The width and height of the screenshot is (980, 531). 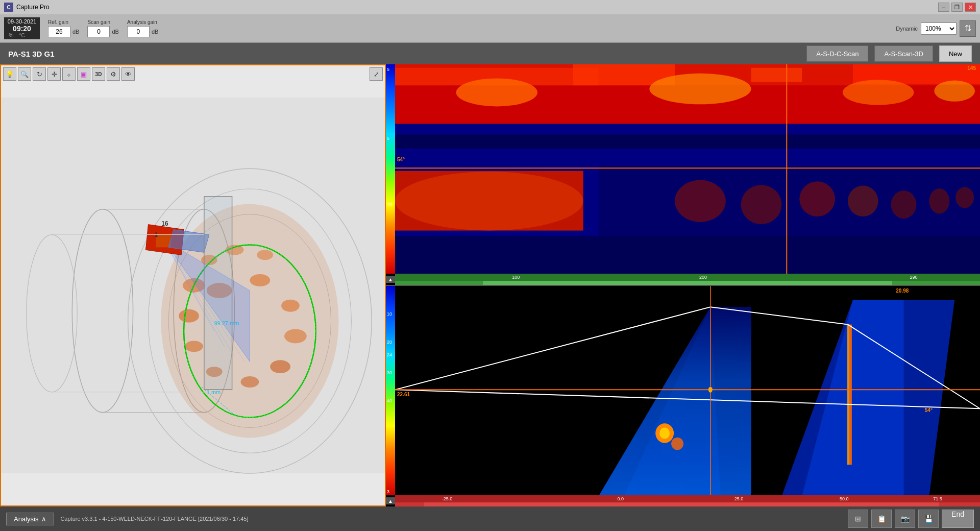 What do you see at coordinates (376, 74) in the screenshot?
I see `expand-button: ⤢` at bounding box center [376, 74].